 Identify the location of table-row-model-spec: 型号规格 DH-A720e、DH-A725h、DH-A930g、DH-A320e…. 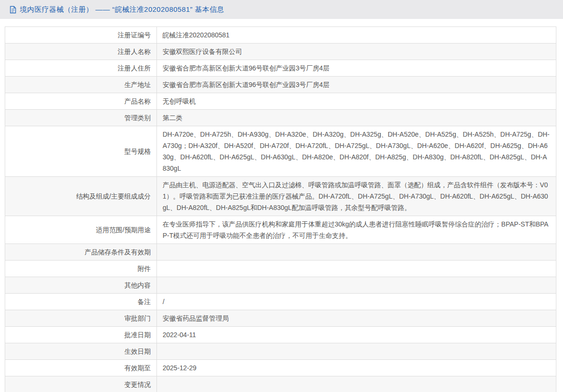
(281, 151).